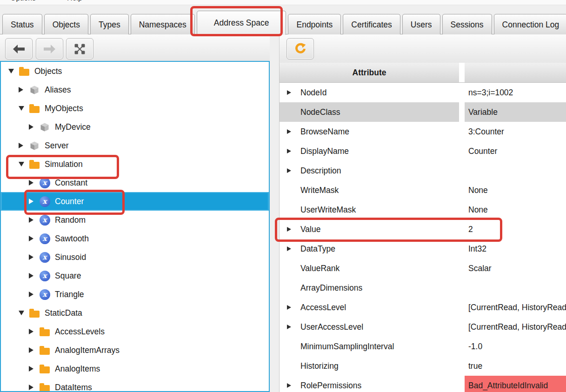 The width and height of the screenshot is (566, 392). What do you see at coordinates (423, 112) in the screenshot?
I see `attr-row-nodeclass: NodeClassVariable` at bounding box center [423, 112].